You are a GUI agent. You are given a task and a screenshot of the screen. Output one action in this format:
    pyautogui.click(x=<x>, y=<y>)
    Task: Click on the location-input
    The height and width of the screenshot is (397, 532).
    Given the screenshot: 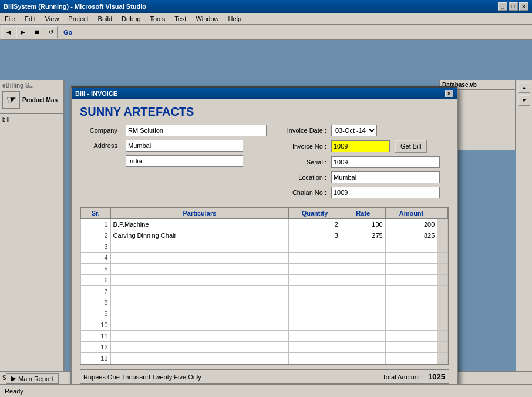 What is the action you would take?
    pyautogui.click(x=385, y=177)
    